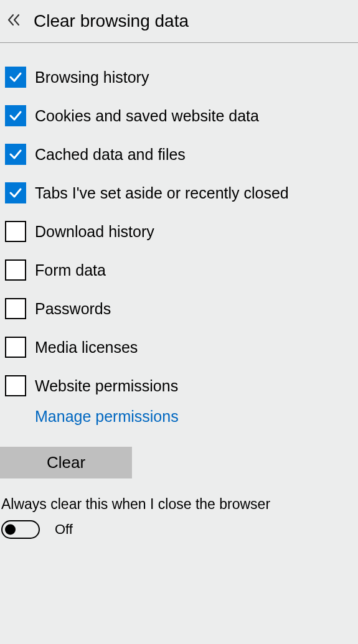 The width and height of the screenshot is (358, 644). What do you see at coordinates (162, 193) in the screenshot?
I see `option-label: Tabs I've set aside or recently closed` at bounding box center [162, 193].